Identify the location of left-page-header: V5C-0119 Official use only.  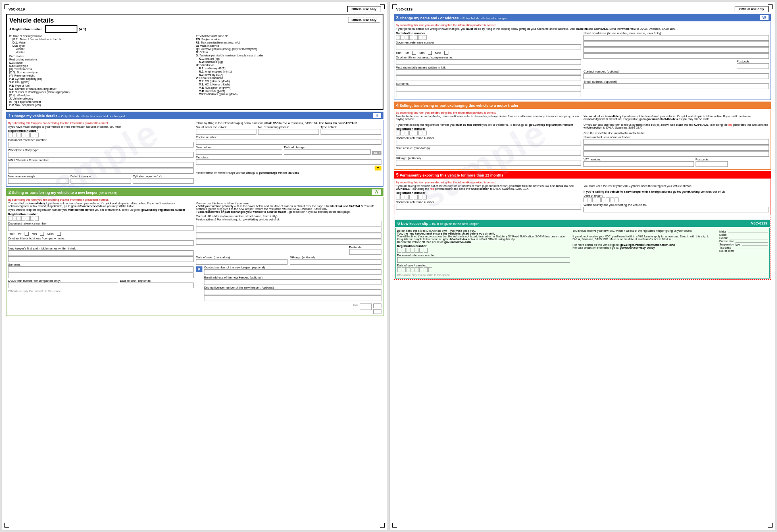
(195, 9).